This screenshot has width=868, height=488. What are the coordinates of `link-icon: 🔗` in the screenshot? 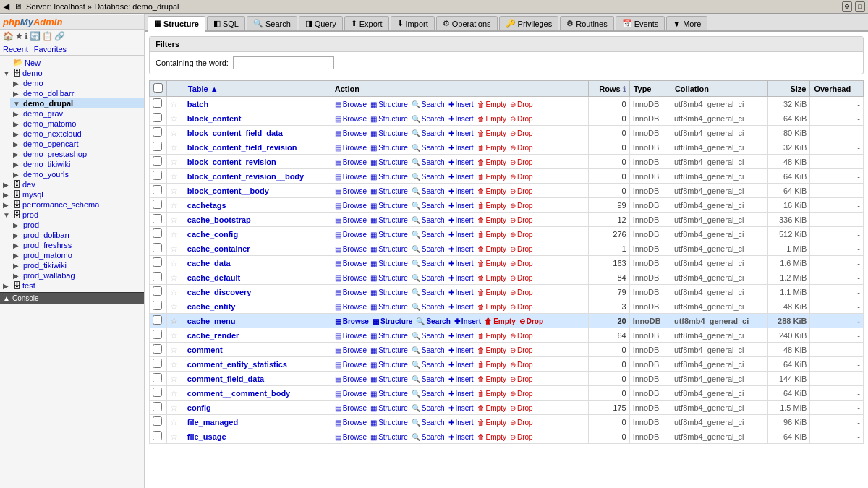 It's located at (59, 36).